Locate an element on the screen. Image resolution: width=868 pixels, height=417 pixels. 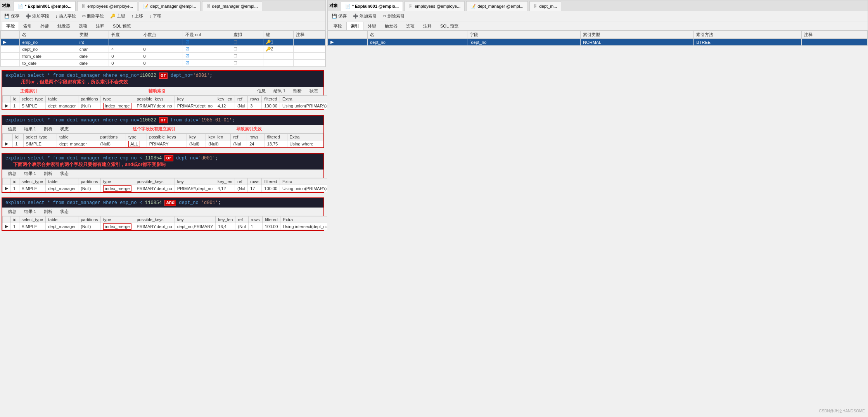
q4-tab-info: 信息 is located at coordinates (12, 212).